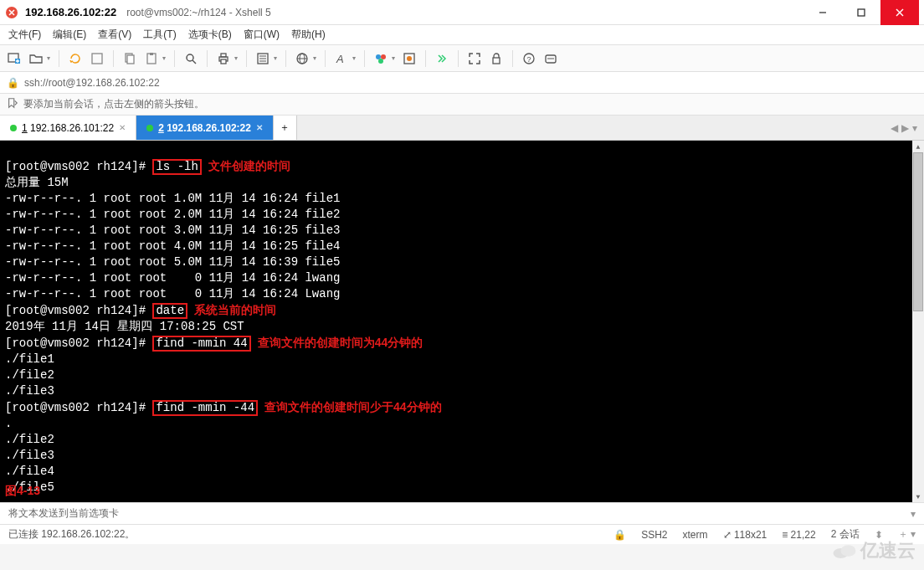  What do you see at coordinates (151, 59) in the screenshot?
I see `paste-icon` at bounding box center [151, 59].